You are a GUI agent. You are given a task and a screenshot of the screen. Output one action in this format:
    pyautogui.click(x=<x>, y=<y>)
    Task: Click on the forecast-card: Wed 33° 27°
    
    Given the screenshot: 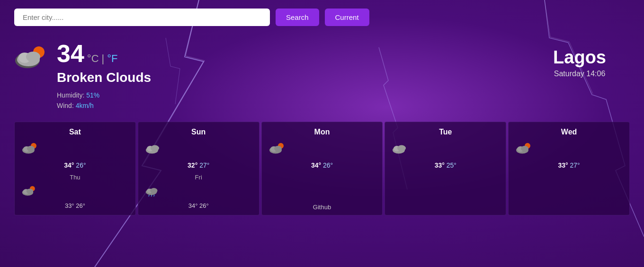 What is the action you would take?
    pyautogui.click(x=569, y=169)
    